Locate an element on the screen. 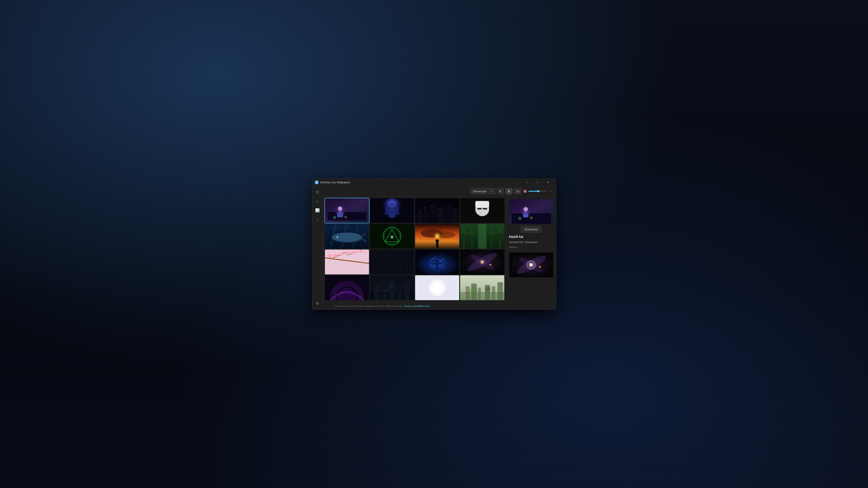 The width and height of the screenshot is (868, 488). content-area: Showcase ▾ ⏸ 🖥 1x 🔇 ··· is located at coordinates (439, 248).